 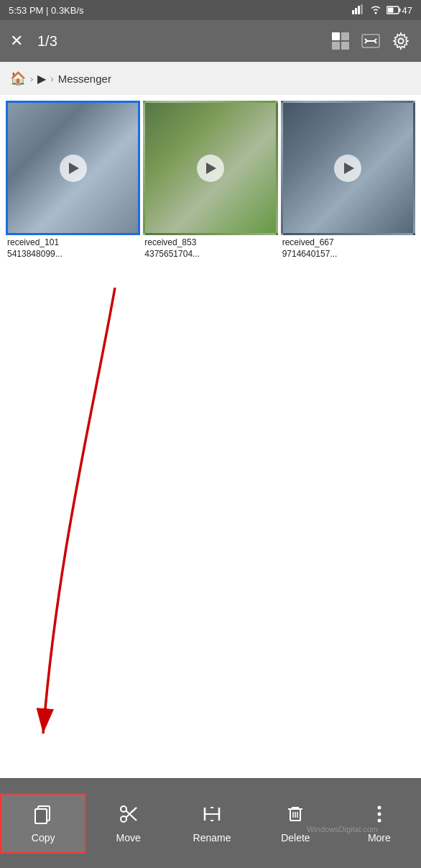 I want to click on file-item-3: received_6679714640157..., so click(x=348, y=181).